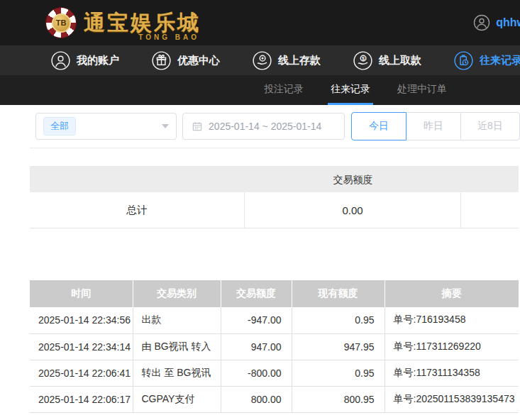 The width and height of the screenshot is (520, 420). Describe the element at coordinates (490, 126) in the screenshot. I see `last-8-days-button: 近8日` at that location.